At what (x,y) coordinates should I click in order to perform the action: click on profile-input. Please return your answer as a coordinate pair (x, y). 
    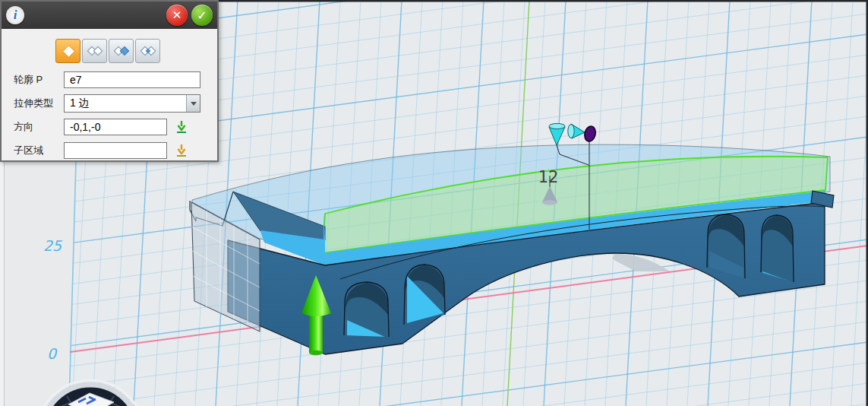
    Looking at the image, I should click on (132, 80).